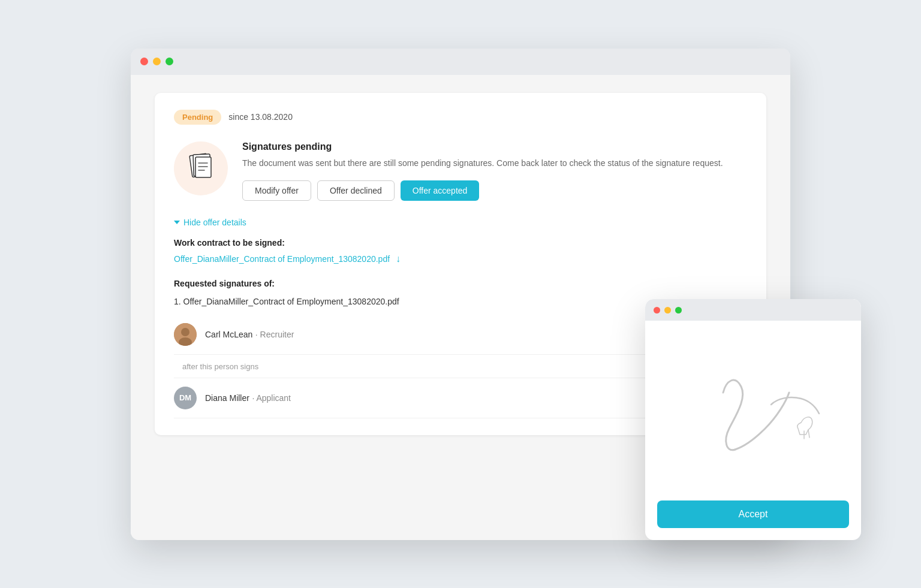 This screenshot has height=588, width=921. I want to click on diana-role: · Applicant, so click(271, 398).